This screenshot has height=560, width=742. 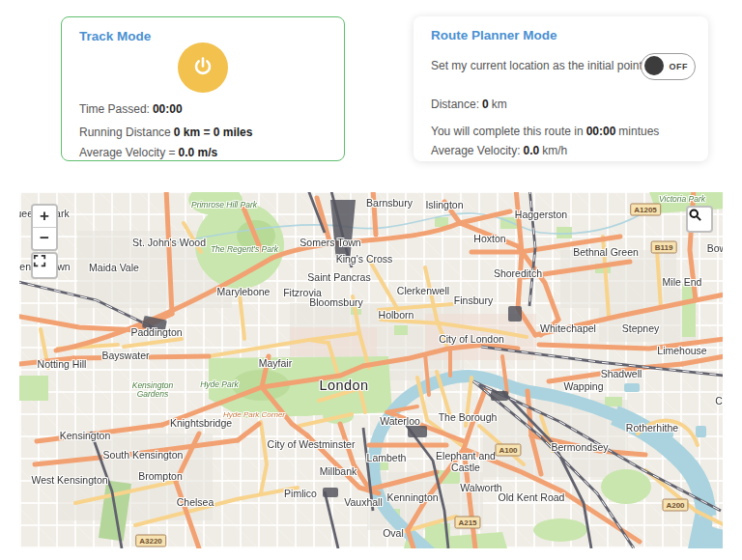 I want to click on map-label: Old Kent Road, so click(x=531, y=497).